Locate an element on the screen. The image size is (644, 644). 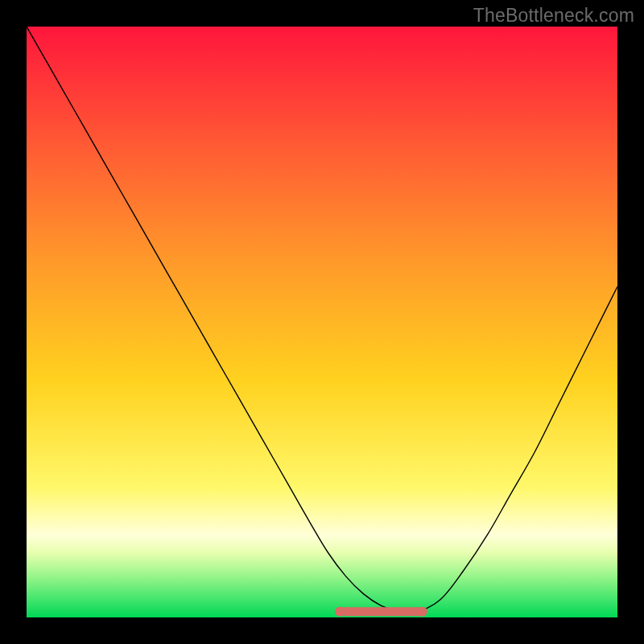
watermark-text: TheBottleneck.com is located at coordinates (554, 16).